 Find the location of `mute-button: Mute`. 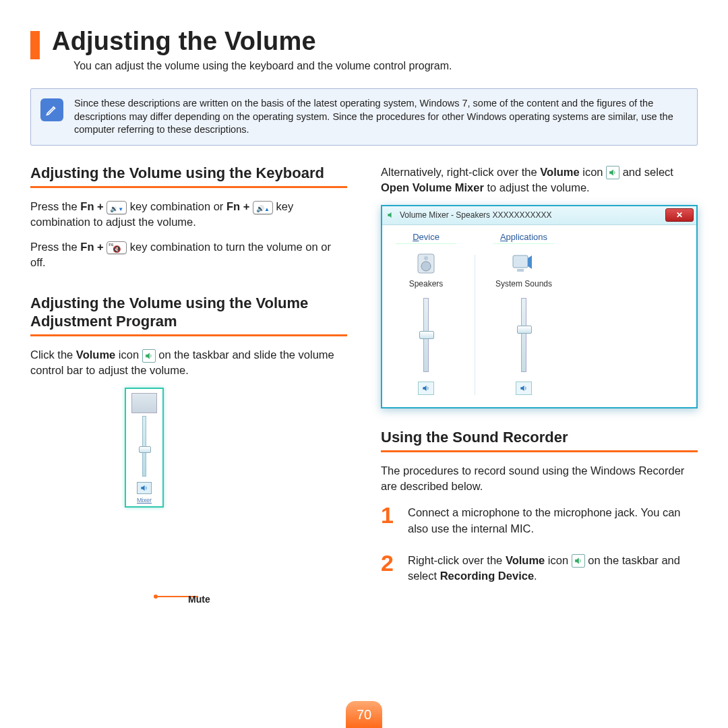

mute-button: Mute is located at coordinates (144, 488).